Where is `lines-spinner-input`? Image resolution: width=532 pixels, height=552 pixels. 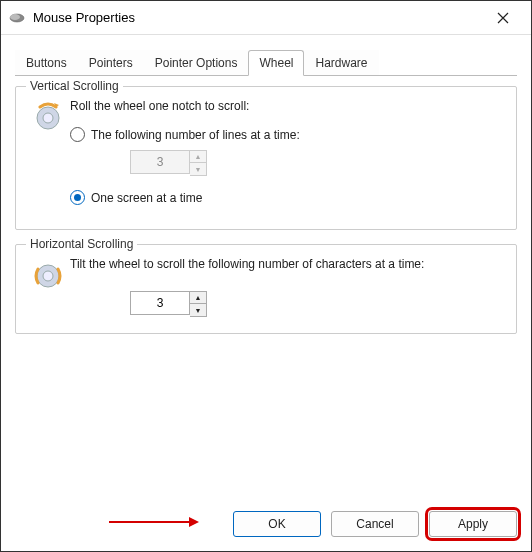 lines-spinner-input is located at coordinates (160, 162).